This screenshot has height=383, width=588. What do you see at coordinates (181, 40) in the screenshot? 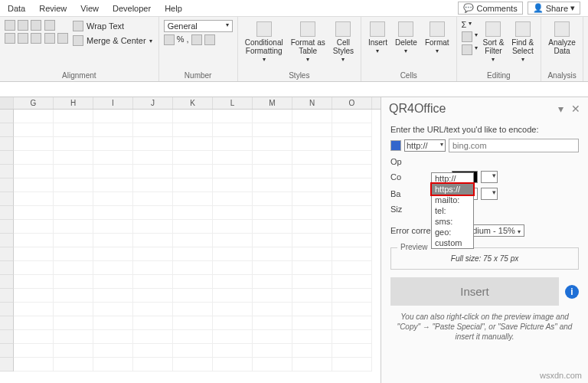
I see `percent-icon: %` at bounding box center [181, 40].